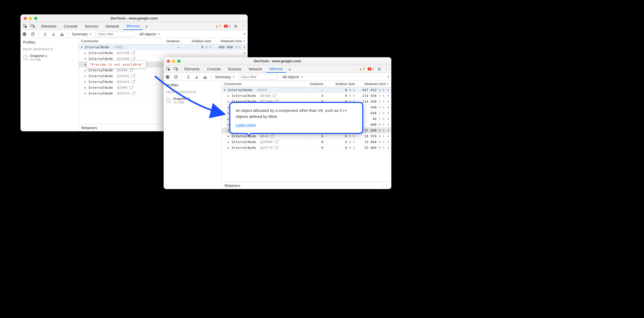  Describe the element at coordinates (277, 77) in the screenshot. I see `memory-toolbar: Summary All objects ▼` at that location.